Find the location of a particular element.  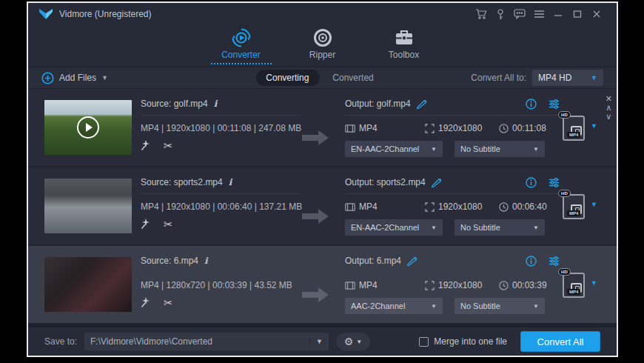

output-format: MP4 is located at coordinates (369, 207).